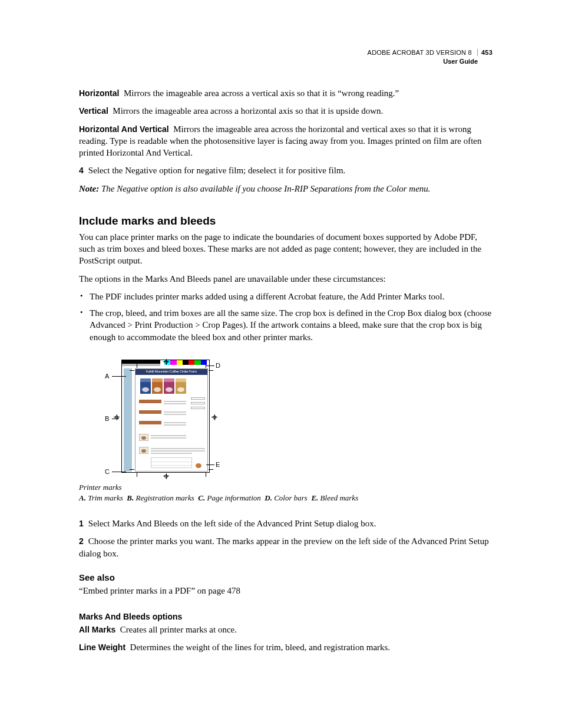 The width and height of the screenshot is (562, 728). Describe the element at coordinates (286, 317) in the screenshot. I see `bullet-list: The PDF includes printer marks added usi…` at that location.